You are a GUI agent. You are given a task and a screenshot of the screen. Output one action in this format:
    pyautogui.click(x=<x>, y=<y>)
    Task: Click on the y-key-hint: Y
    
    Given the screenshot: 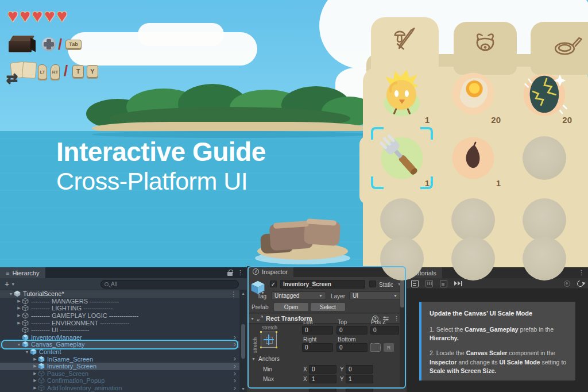 What is the action you would take?
    pyautogui.click(x=92, y=71)
    